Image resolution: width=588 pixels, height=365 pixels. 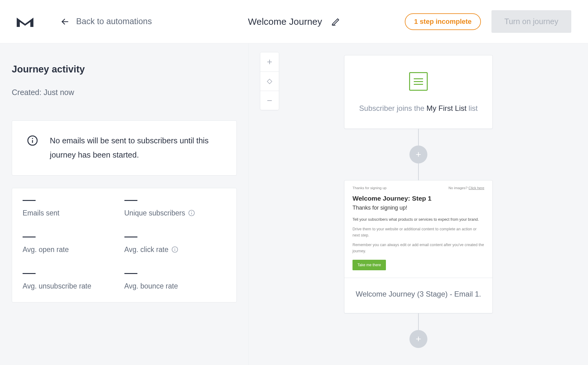 What do you see at coordinates (270, 81) in the screenshot?
I see `zoom-controls` at bounding box center [270, 81].